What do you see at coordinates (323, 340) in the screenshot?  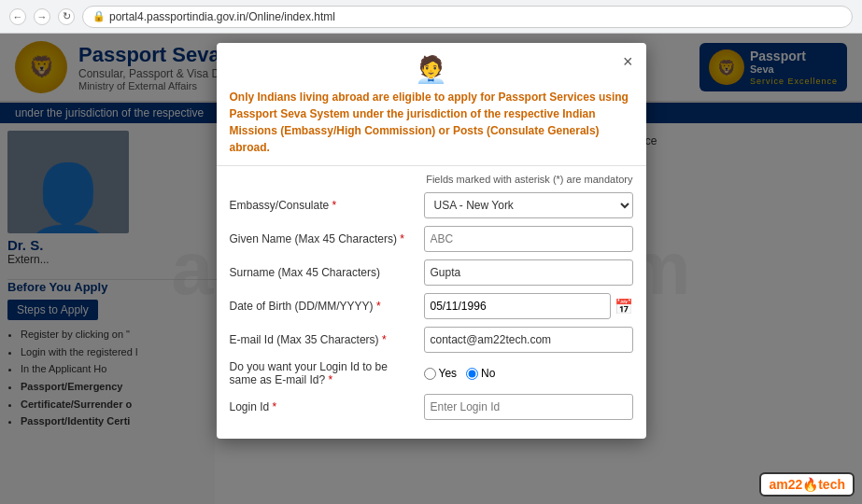 I see `email-label: E-mail Id (Max 35 Characters) *` at bounding box center [323, 340].